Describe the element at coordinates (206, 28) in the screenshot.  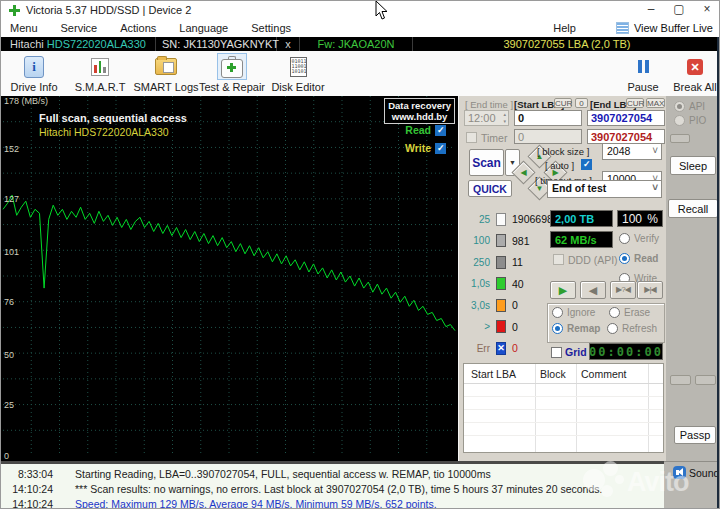
I see `menu-item-language: Language` at that location.